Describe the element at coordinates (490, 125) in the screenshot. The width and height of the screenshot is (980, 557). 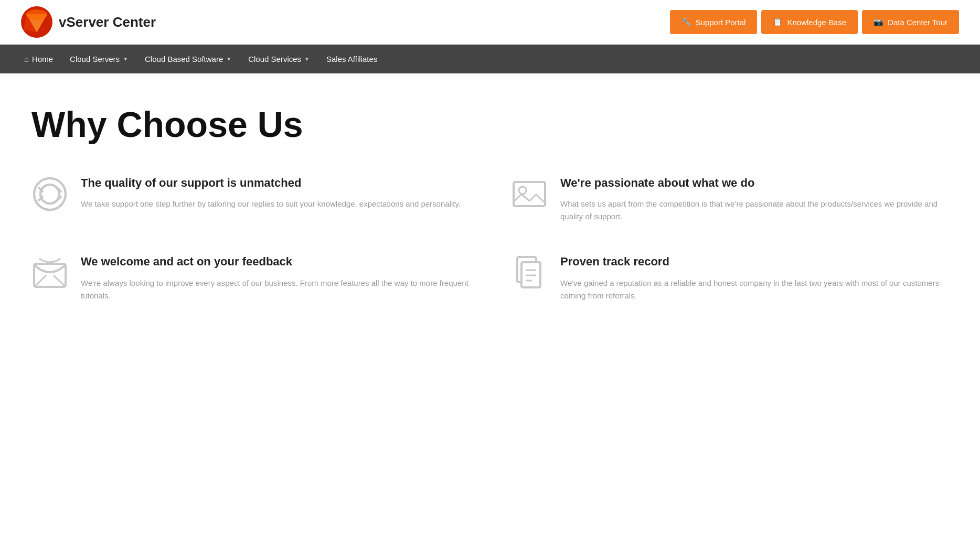
I see `page-title: Why Choose Us` at that location.